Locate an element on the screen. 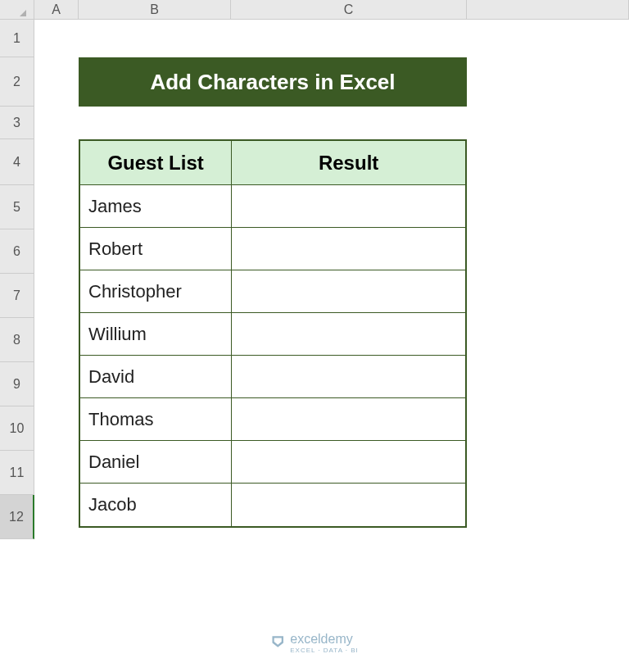  select-all-corner is located at coordinates (17, 10).